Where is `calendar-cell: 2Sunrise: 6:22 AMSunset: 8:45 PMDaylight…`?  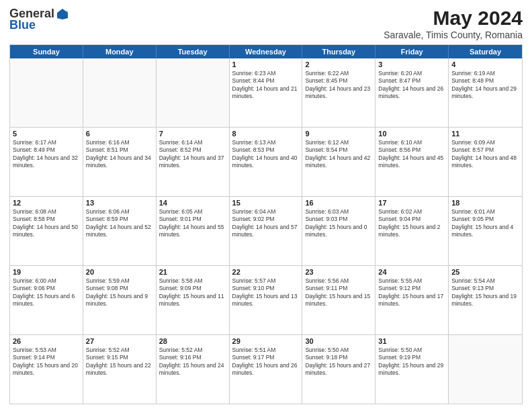
calendar-cell: 2Sunrise: 6:22 AMSunset: 8:45 PMDaylight… is located at coordinates (339, 93).